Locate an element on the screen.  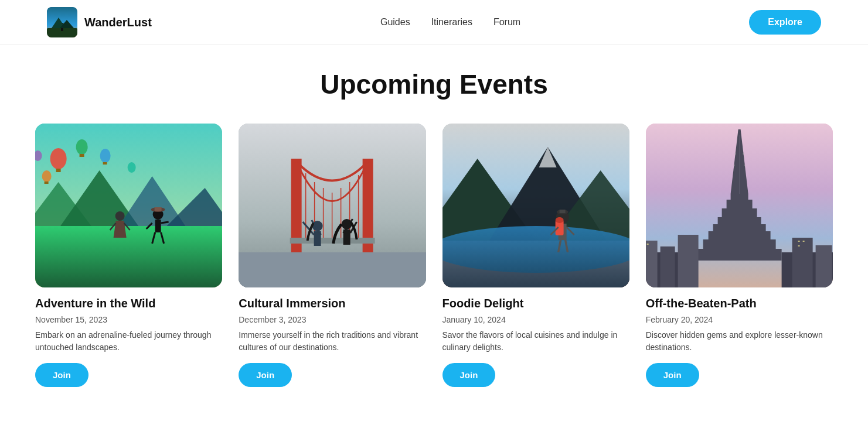
card-date-2: December 3, 2023 is located at coordinates (332, 320).